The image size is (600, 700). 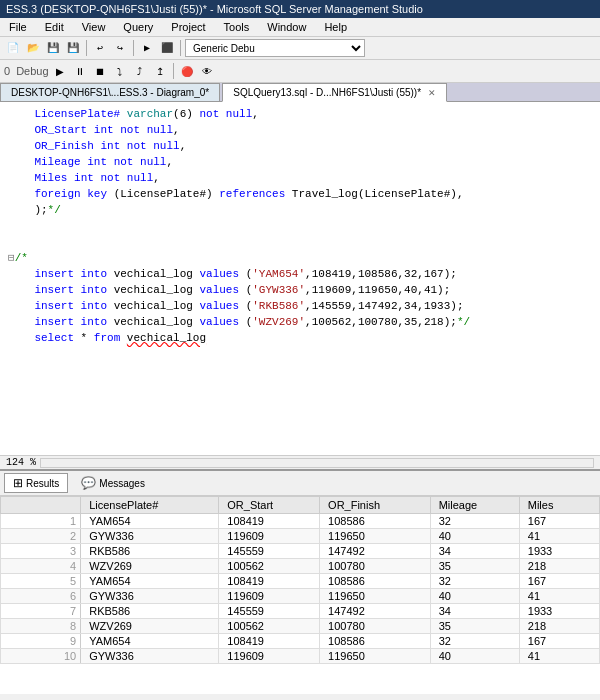 I want to click on col-miles: Miles, so click(x=559, y=506).